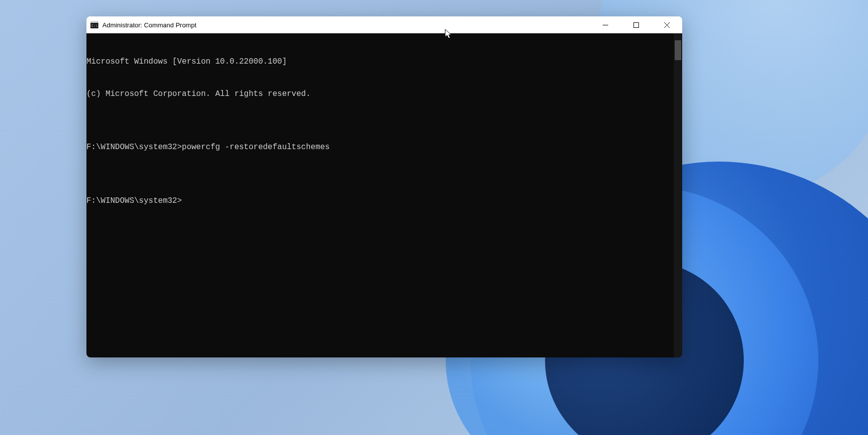 The image size is (868, 435). I want to click on console-line: (c) Microsoft Corporation. All rights re…, so click(380, 94).